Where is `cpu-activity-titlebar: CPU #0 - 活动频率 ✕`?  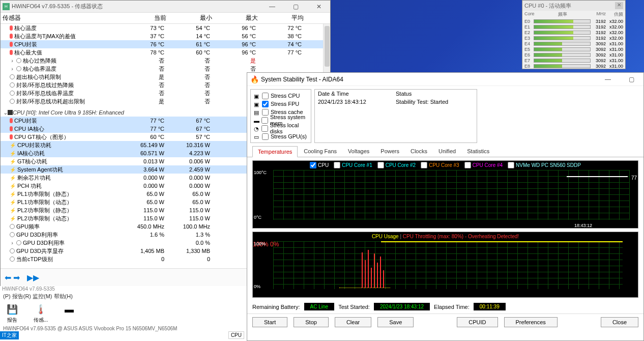 cpu-activity-titlebar: CPU #0 - 活动频率 ✕ is located at coordinates (574, 6).